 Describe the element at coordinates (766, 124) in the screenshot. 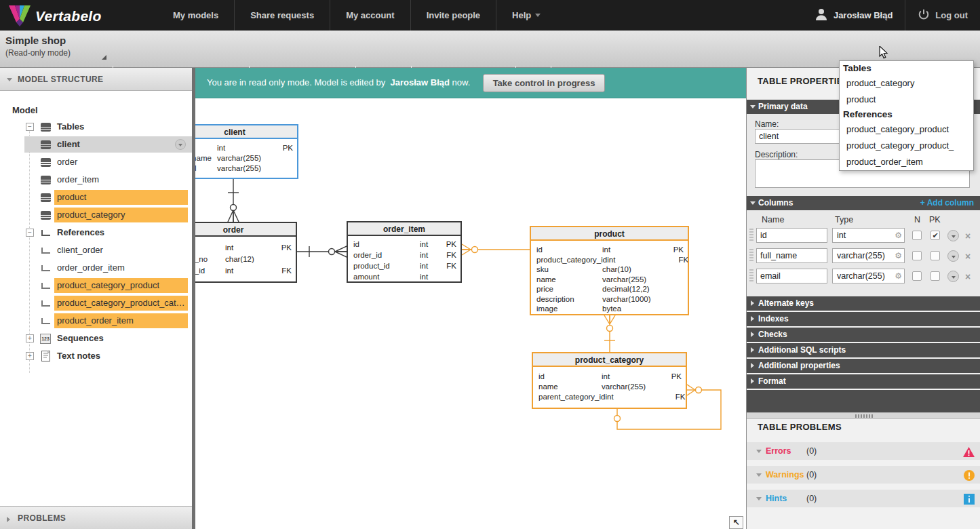

I see `name-label: Name:` at that location.